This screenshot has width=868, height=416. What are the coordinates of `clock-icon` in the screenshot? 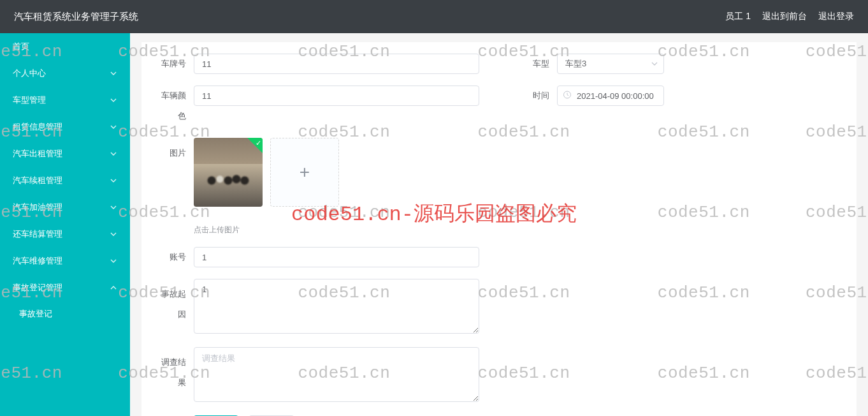 It's located at (567, 96).